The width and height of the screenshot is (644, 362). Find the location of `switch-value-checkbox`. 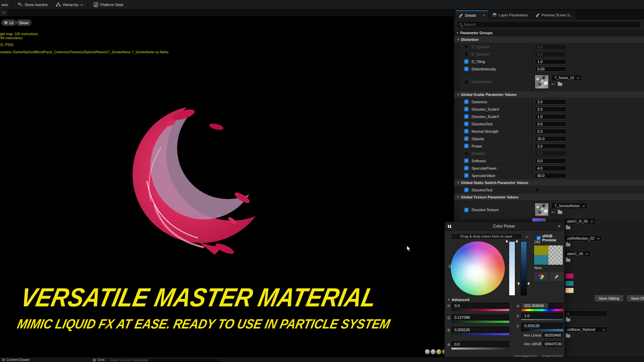

switch-value-checkbox is located at coordinates (537, 190).